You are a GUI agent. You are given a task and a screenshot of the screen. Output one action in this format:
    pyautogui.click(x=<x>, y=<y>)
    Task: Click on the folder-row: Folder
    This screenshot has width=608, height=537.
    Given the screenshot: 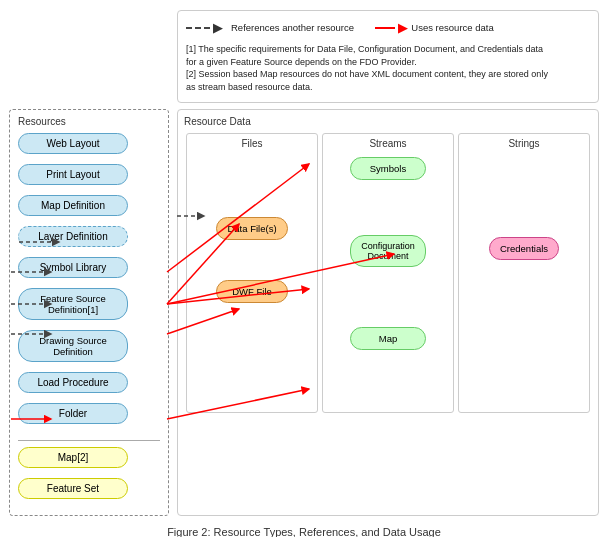 What is the action you would take?
    pyautogui.click(x=89, y=416)
    